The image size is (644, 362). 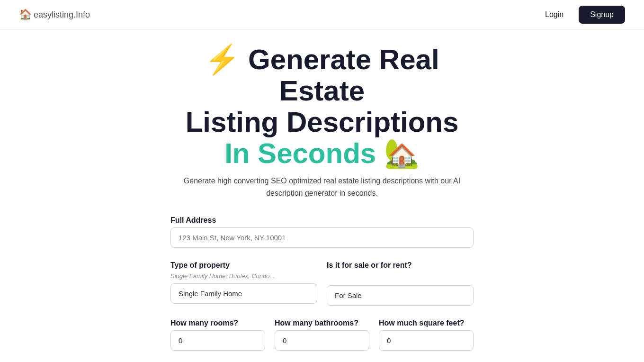 I want to click on logo: 🏠 easylisting.Info, so click(x=54, y=15).